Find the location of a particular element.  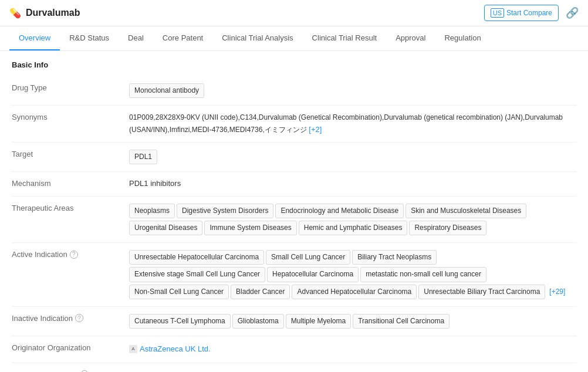

active-indication-tag: Biliary Tract Neoplasms is located at coordinates (394, 257).